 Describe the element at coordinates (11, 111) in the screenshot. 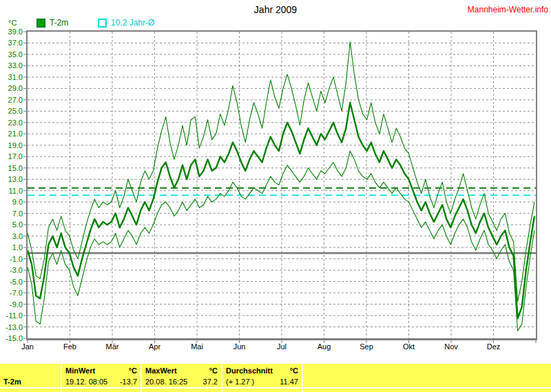

I see `y-axis-tick-label: 25.0` at that location.